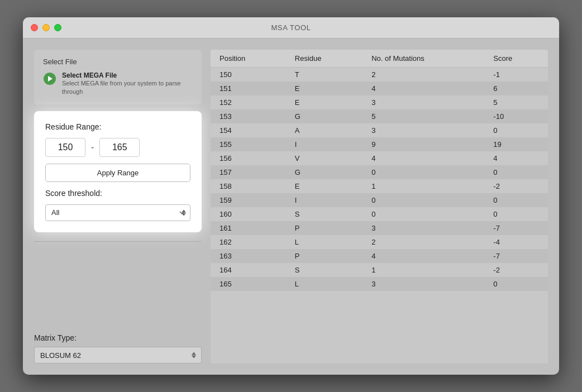  What do you see at coordinates (46, 28) in the screenshot?
I see `minimize-button` at bounding box center [46, 28].